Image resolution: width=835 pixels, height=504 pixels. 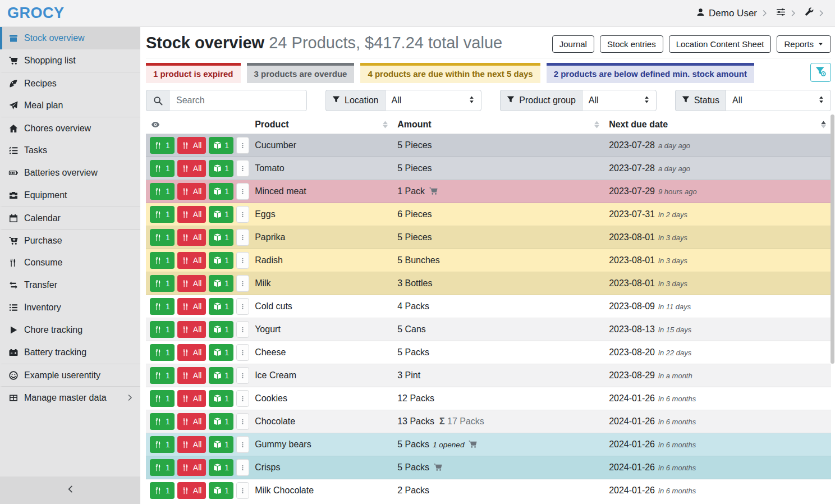 What do you see at coordinates (787, 13) in the screenshot?
I see `settings-menu` at bounding box center [787, 13].